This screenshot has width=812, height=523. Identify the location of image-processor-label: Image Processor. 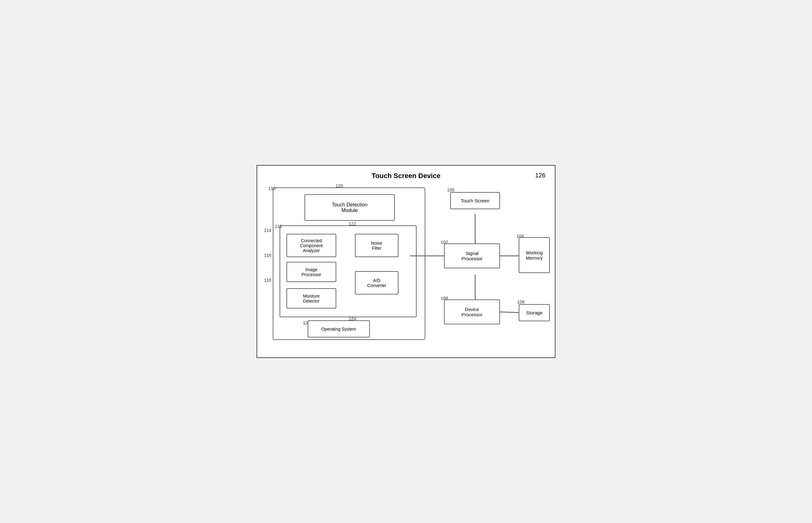
(311, 272).